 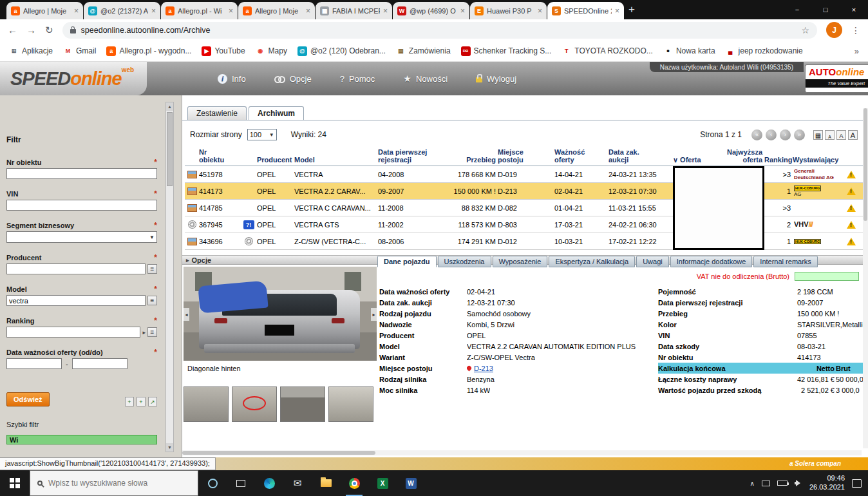 I want to click on column-header: Data zak. aukcji, so click(x=641, y=156).